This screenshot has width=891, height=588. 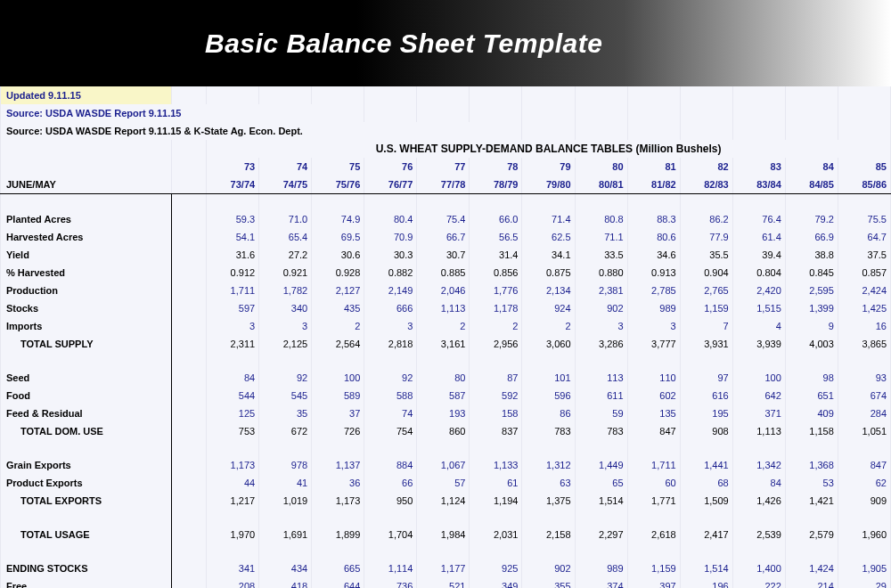 I want to click on cell-pct_harv-10: 0.804, so click(x=759, y=273).